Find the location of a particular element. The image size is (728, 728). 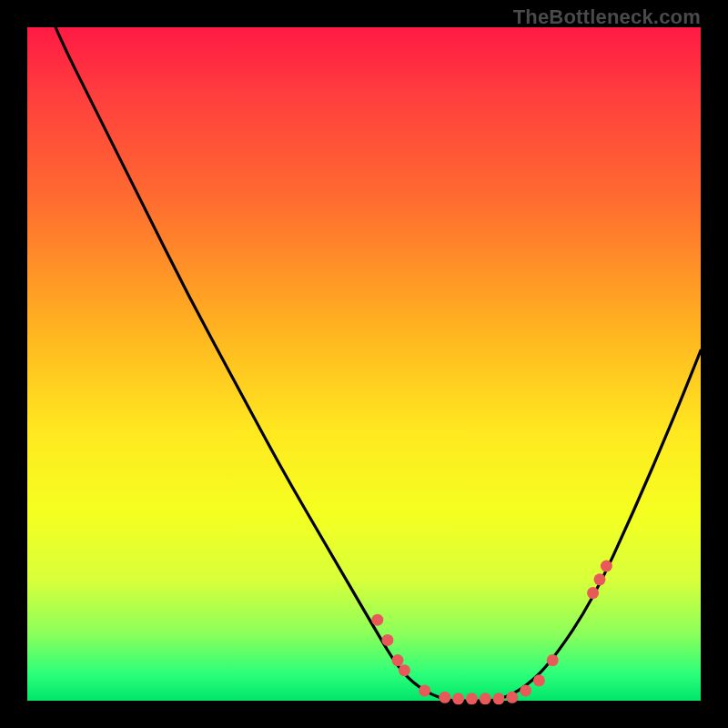

highlight-dots-group is located at coordinates (491, 633).